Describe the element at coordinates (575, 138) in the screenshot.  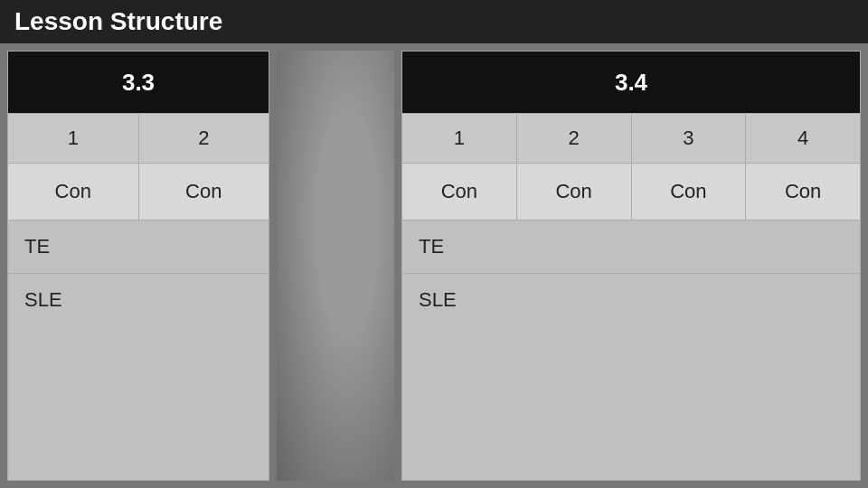
I see `num-cell-right-2: 2` at that location.